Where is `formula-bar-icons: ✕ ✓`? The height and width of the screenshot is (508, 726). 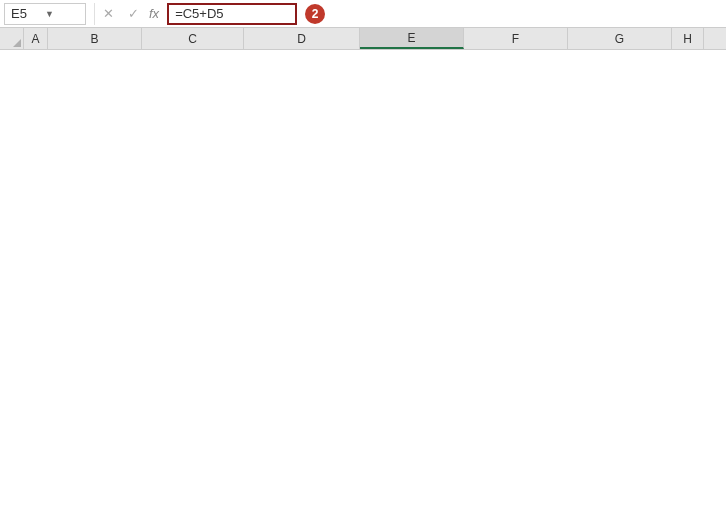
formula-bar-icons: ✕ ✓ is located at coordinates (121, 14).